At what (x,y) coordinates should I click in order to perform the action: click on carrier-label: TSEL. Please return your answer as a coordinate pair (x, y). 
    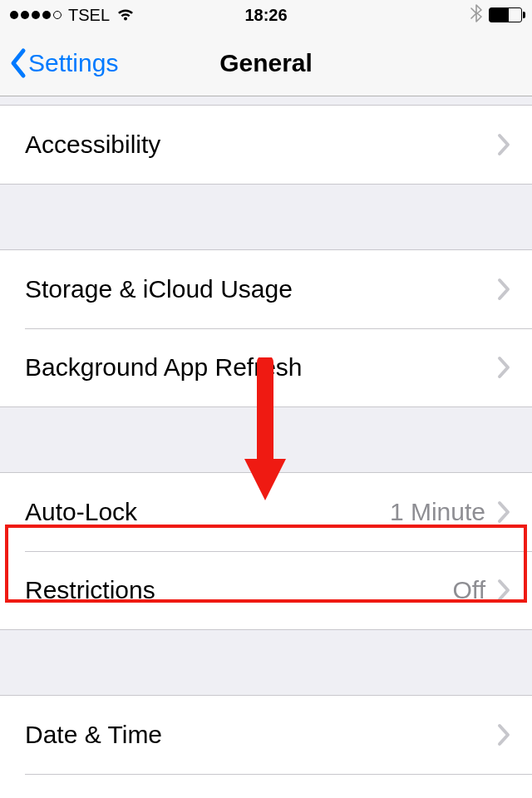
    Looking at the image, I should click on (89, 15).